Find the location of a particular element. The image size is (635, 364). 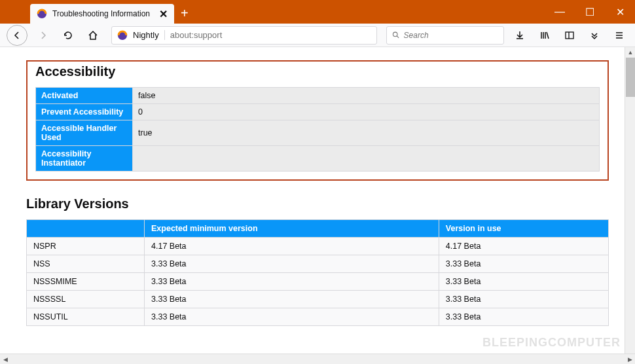

lib-name: NSPR is located at coordinates (86, 246).